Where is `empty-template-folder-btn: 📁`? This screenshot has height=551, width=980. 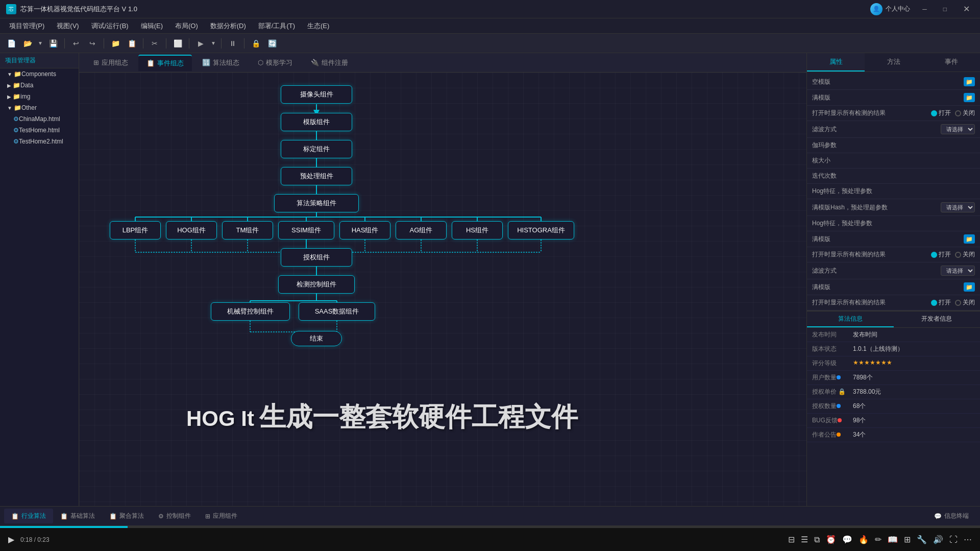 empty-template-folder-btn: 📁 is located at coordinates (969, 82).